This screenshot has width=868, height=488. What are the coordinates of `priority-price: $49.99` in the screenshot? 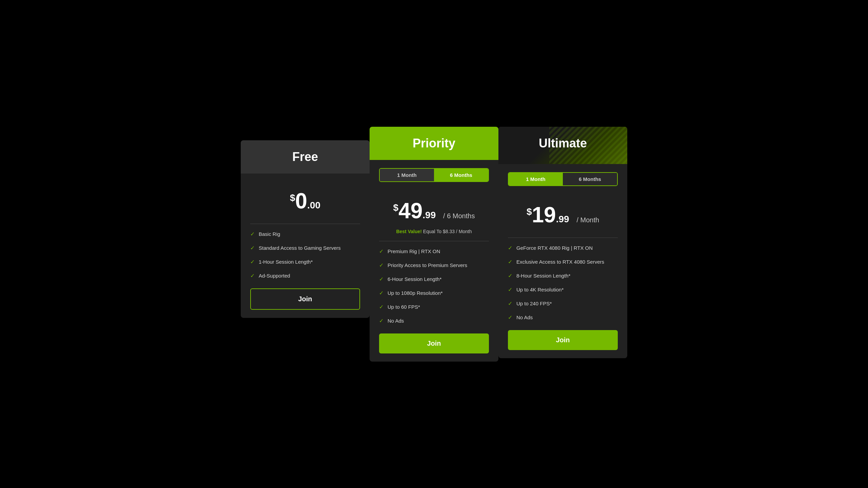 It's located at (418, 211).